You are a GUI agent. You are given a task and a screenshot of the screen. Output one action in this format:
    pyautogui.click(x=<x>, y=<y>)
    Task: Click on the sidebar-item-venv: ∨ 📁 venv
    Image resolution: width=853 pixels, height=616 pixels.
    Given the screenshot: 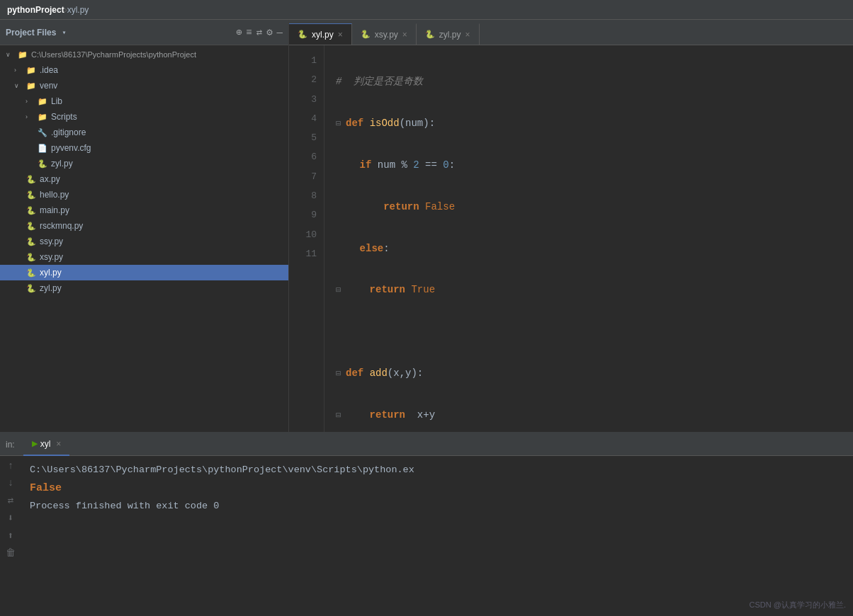 What is the action you would take?
    pyautogui.click(x=145, y=86)
    